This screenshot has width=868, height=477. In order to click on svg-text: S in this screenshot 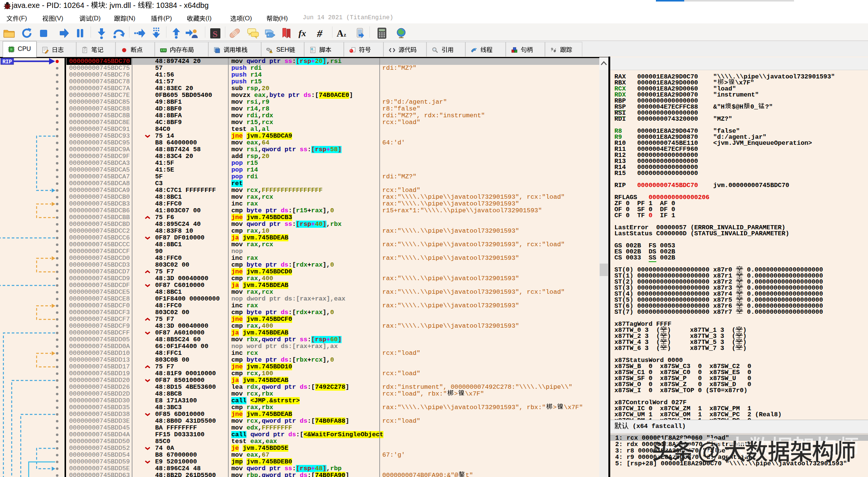, I will do `click(215, 34)`.